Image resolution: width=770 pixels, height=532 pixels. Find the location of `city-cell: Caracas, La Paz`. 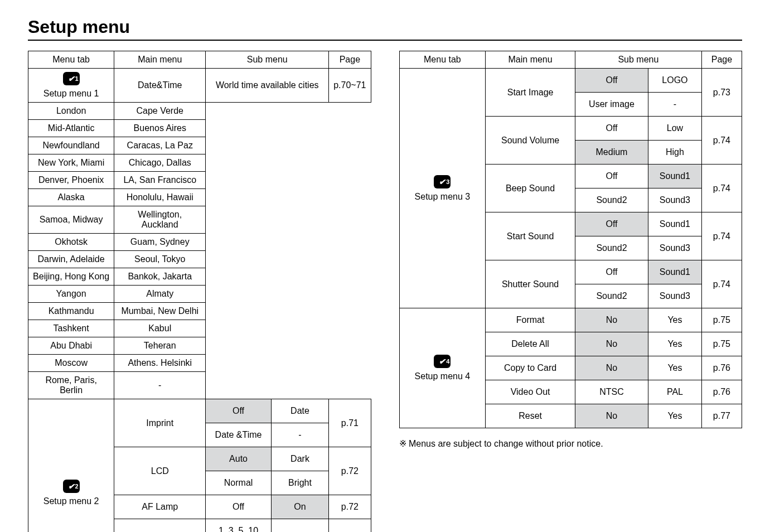

city-cell: Caracas, La Paz is located at coordinates (160, 146).